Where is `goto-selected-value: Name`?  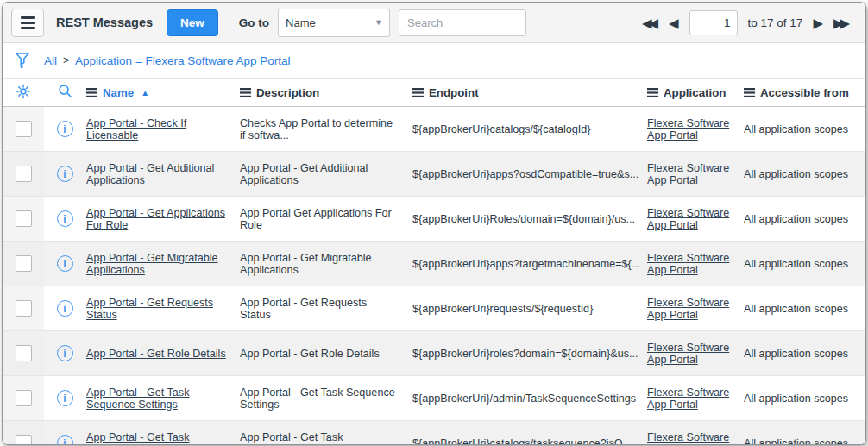
goto-selected-value: Name is located at coordinates (300, 22).